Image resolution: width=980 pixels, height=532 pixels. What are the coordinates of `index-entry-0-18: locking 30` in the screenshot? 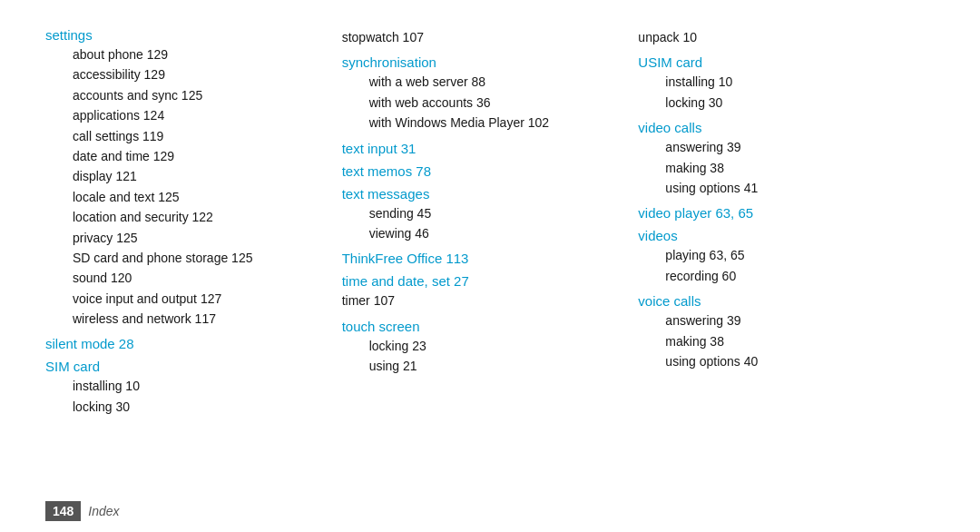 It's located at (185, 407).